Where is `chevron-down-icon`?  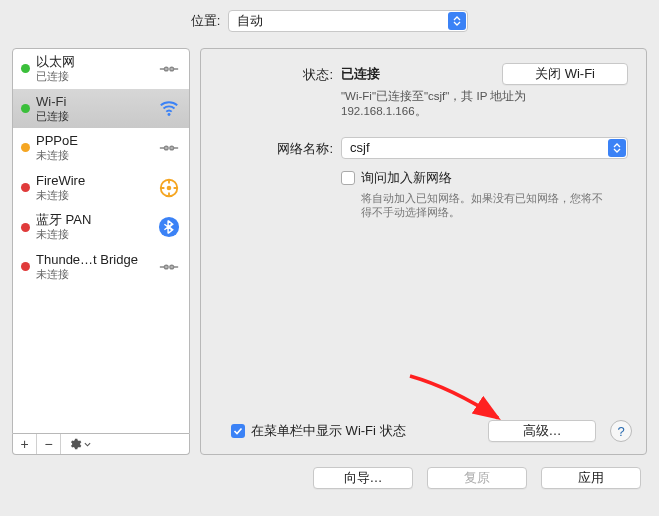
chevron-down-icon is located at coordinates (88, 444).